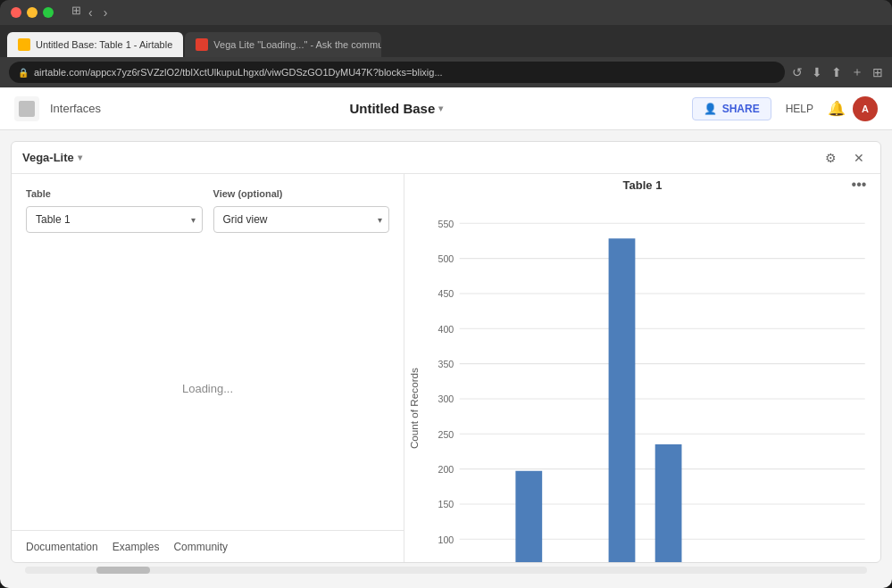 The width and height of the screenshot is (892, 588). What do you see at coordinates (200, 547) in the screenshot?
I see `community-link: Community` at bounding box center [200, 547].